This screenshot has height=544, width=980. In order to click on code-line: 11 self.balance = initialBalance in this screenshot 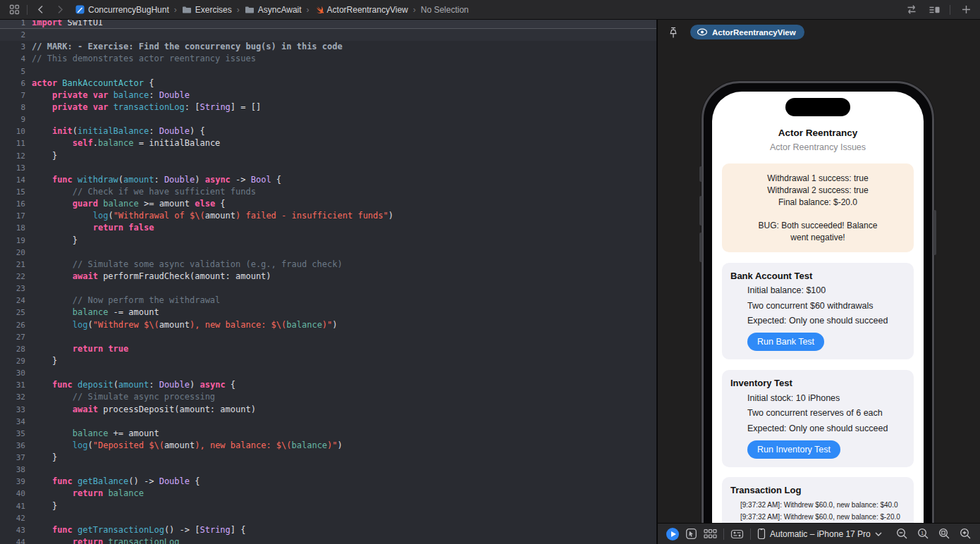, I will do `click(329, 144)`.